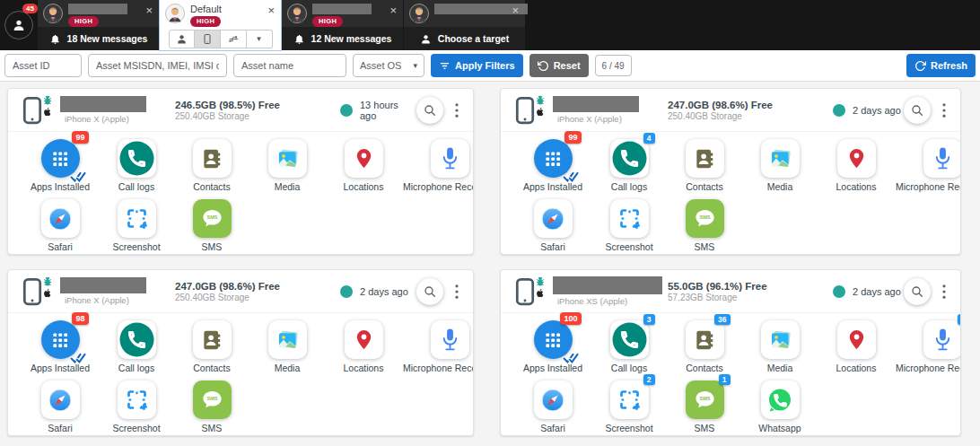 The image size is (980, 446). I want to click on refresh-icon, so click(921, 66).